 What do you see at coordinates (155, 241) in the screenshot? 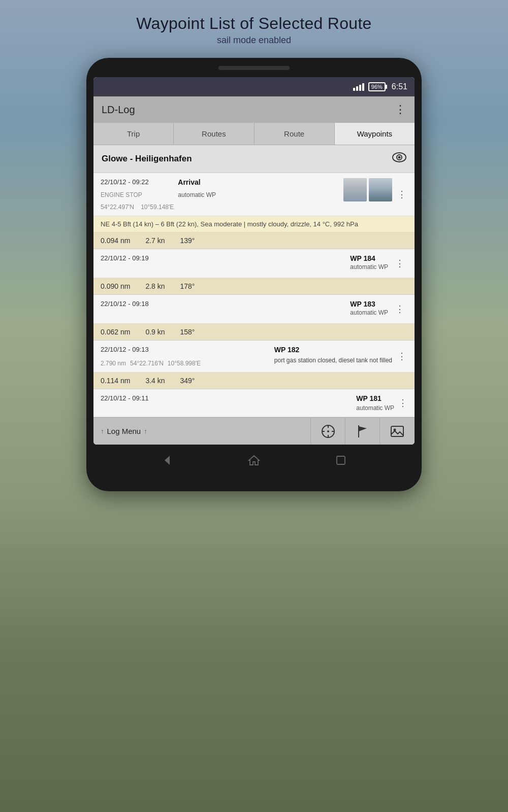
I see `speed-value-0: 2.7 kn` at bounding box center [155, 241].